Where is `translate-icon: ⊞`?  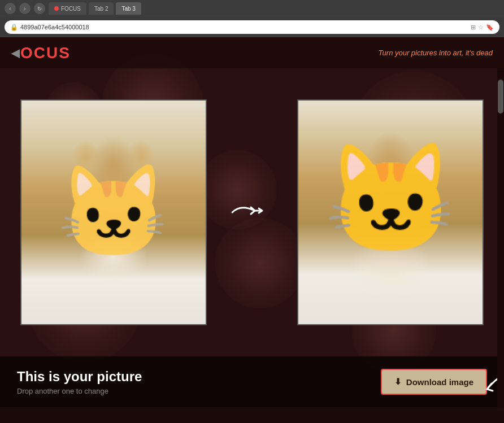
translate-icon: ⊞ is located at coordinates (473, 27).